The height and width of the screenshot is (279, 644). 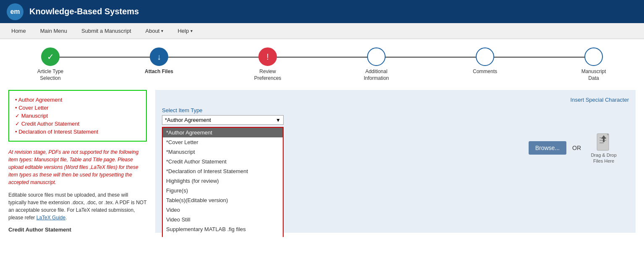 I want to click on step-additional-info: AdditionalInformation, so click(x=376, y=65).